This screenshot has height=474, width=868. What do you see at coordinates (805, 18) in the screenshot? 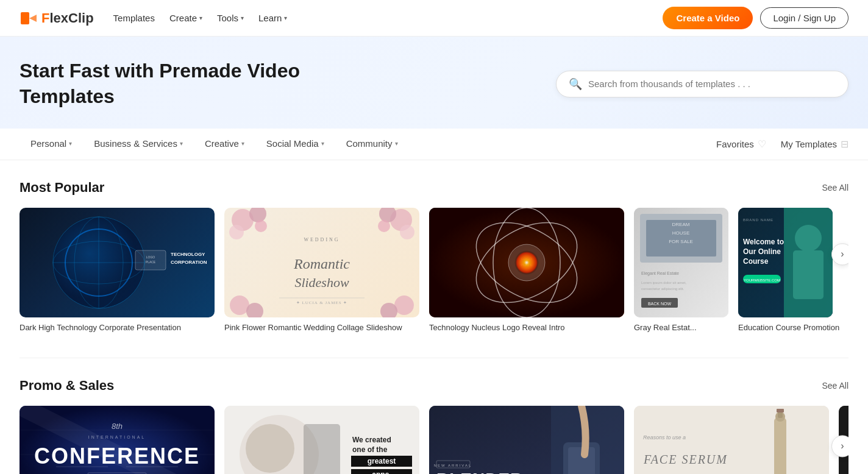
I see `login-signup-button: Login / Sign Up` at bounding box center [805, 18].